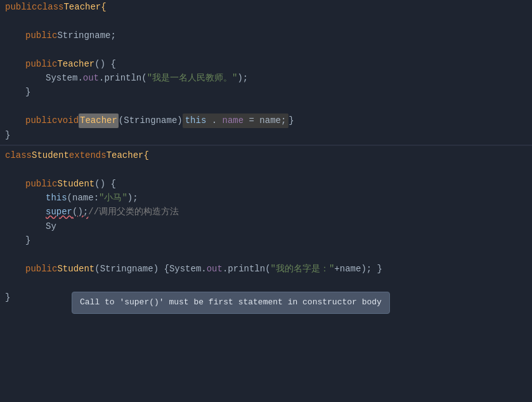 The height and width of the screenshot is (402, 532). What do you see at coordinates (76, 64) in the screenshot?
I see `method-teacher-constructor: Teacher` at bounding box center [76, 64].